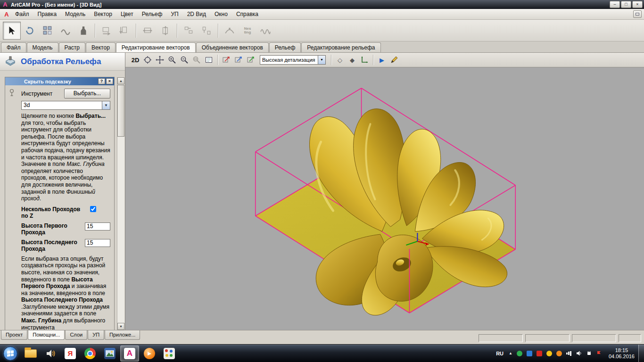 Image resolution: width=644 pixels, height=362 pixels. What do you see at coordinates (152, 14) in the screenshot?
I see `menu-relief: Рельеф` at bounding box center [152, 14].